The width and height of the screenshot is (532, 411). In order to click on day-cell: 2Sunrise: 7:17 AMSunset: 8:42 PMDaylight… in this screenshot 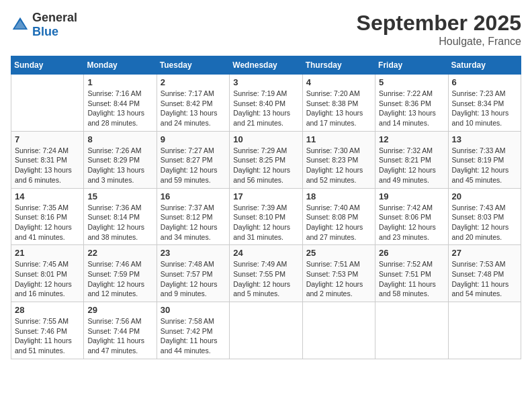, I will do `click(193, 103)`.